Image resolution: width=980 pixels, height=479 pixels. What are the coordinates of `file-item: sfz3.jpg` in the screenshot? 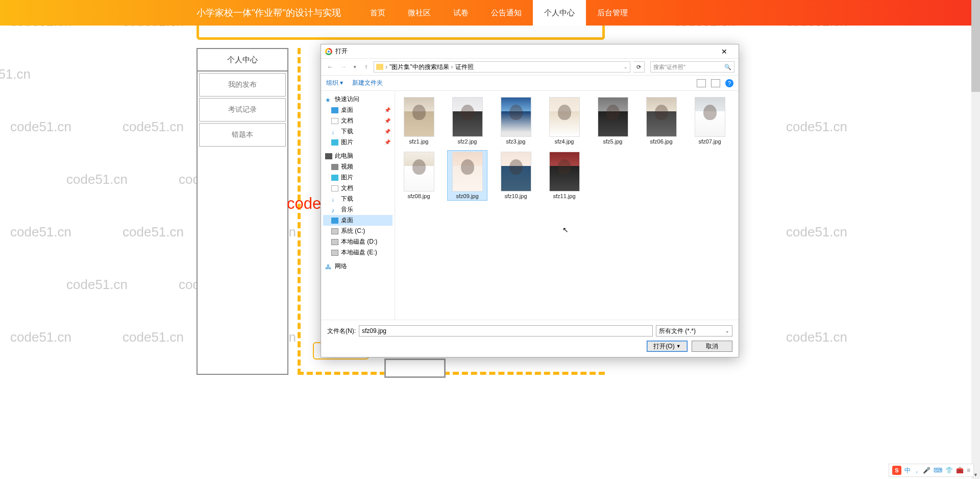 It's located at (516, 121).